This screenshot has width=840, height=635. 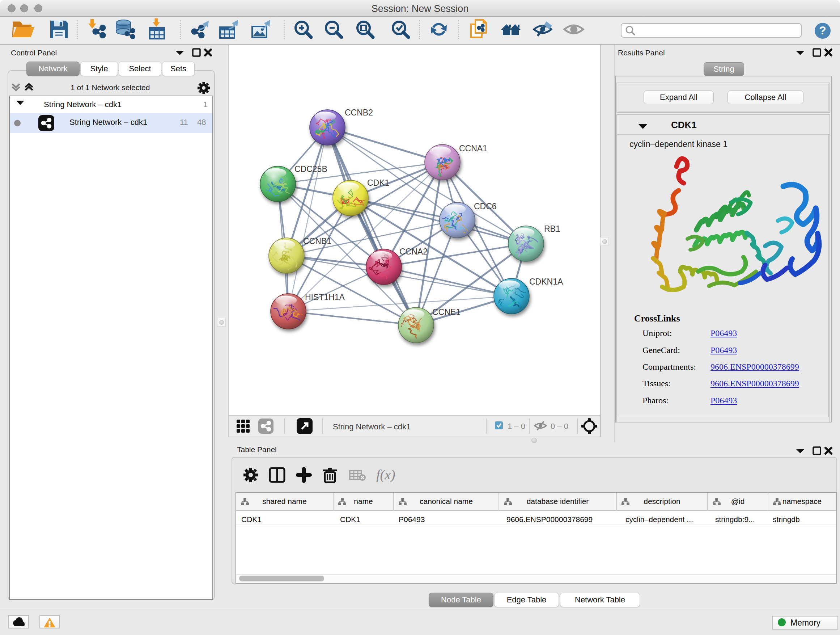 I want to click on svg-text: CDKN1A, so click(x=546, y=282).